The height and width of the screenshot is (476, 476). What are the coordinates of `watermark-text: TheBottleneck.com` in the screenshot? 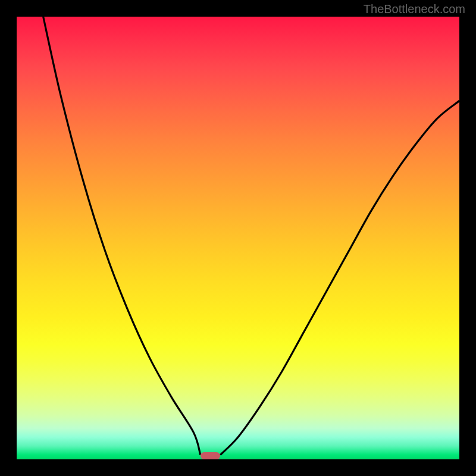 It's located at (414, 10).